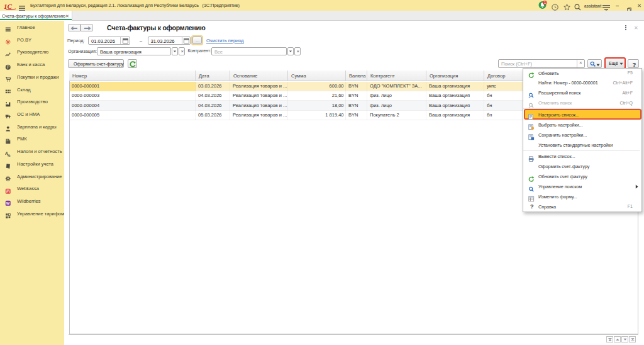  Describe the element at coordinates (8, 67) in the screenshot. I see `svg-text: Р` at that location.